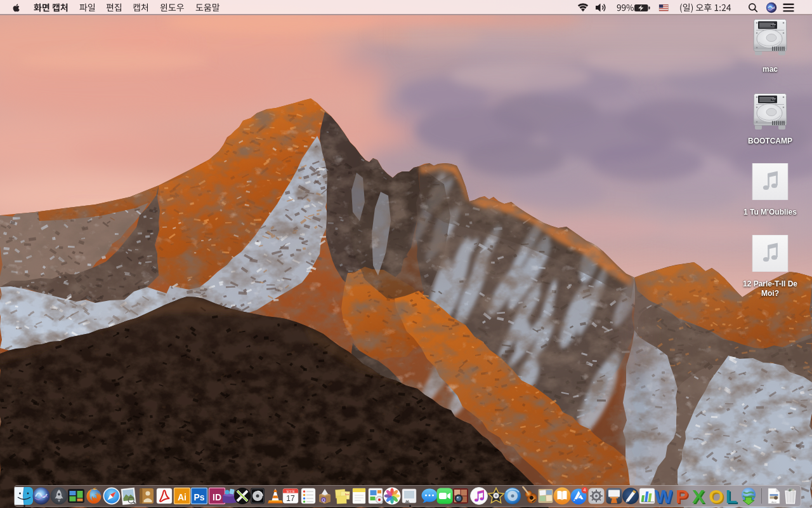 The width and height of the screenshot is (812, 508). What do you see at coordinates (585, 490) in the screenshot?
I see `svg-text: 4` at bounding box center [585, 490].